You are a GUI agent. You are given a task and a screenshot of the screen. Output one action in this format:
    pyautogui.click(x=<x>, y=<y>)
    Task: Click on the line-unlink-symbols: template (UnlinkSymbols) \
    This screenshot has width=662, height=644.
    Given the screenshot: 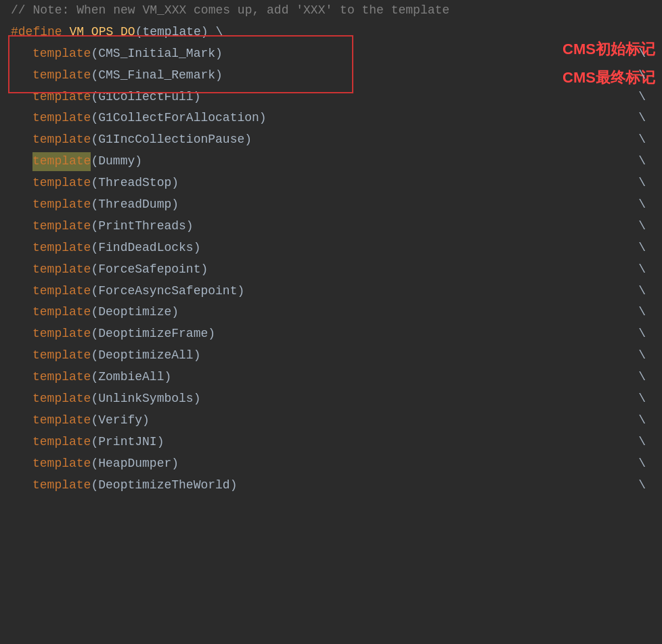 What is the action you would take?
    pyautogui.click(x=331, y=399)
    